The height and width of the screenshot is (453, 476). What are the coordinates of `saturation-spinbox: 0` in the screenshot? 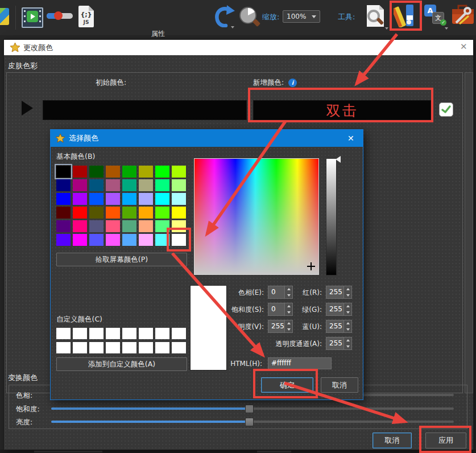 It's located at (280, 310).